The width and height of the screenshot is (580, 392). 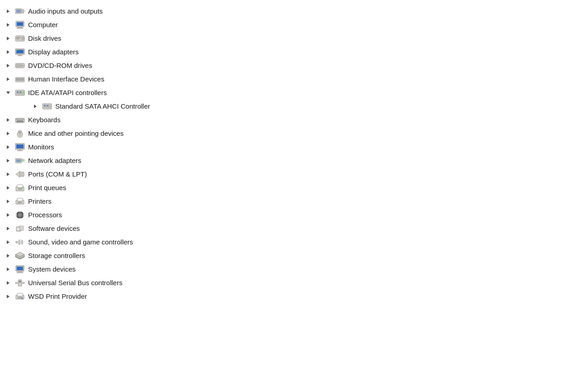 What do you see at coordinates (20, 147) in the screenshot?
I see `monitor-icon` at bounding box center [20, 147].